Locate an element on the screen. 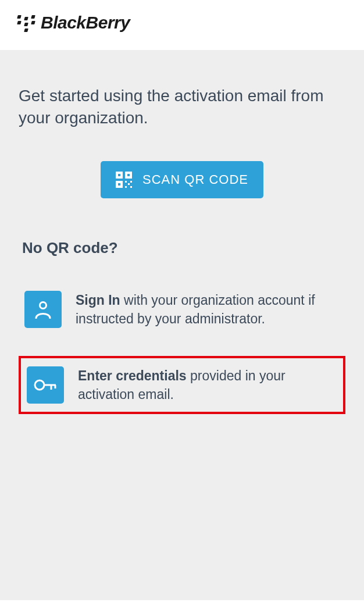 This screenshot has height=606, width=364. qr-code-icon is located at coordinates (124, 180).